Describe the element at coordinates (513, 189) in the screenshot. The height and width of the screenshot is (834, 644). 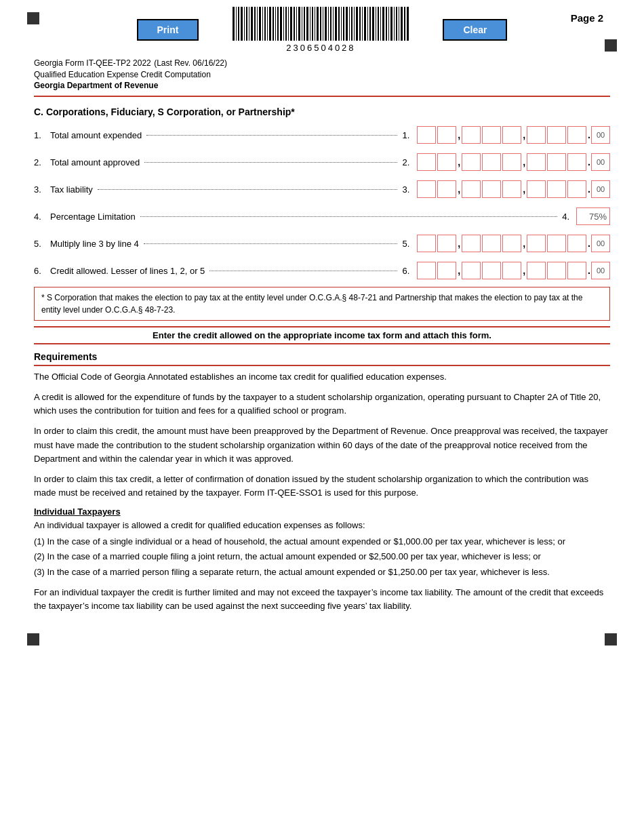
I see `row-3-input: , , . 00` at that location.